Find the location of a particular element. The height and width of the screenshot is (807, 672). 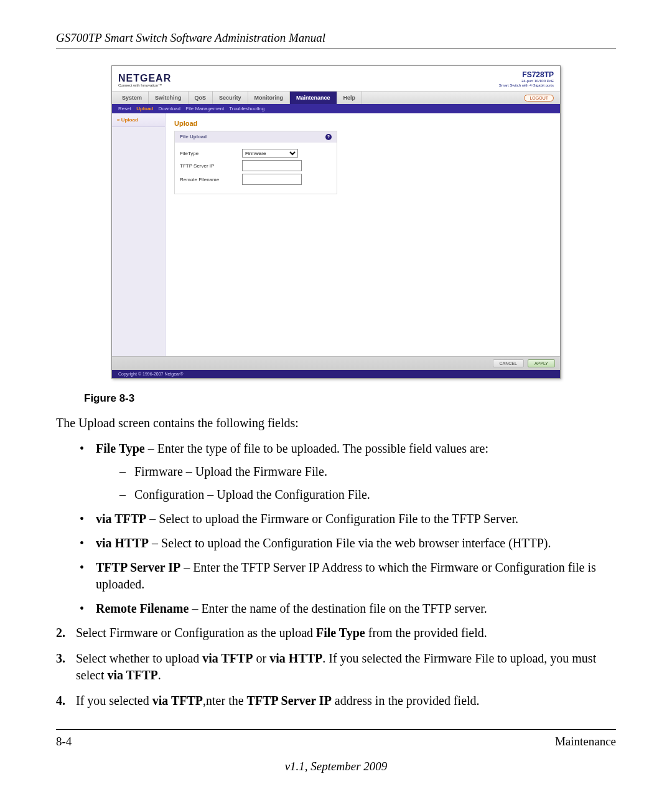

panel-head-label: File Upload is located at coordinates (193, 137).